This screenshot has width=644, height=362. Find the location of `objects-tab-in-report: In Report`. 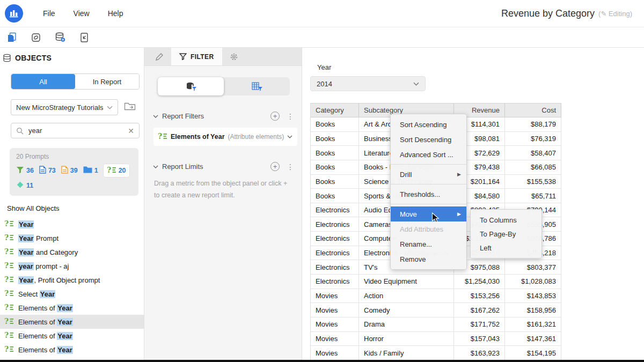

objects-tab-in-report: In Report is located at coordinates (107, 82).